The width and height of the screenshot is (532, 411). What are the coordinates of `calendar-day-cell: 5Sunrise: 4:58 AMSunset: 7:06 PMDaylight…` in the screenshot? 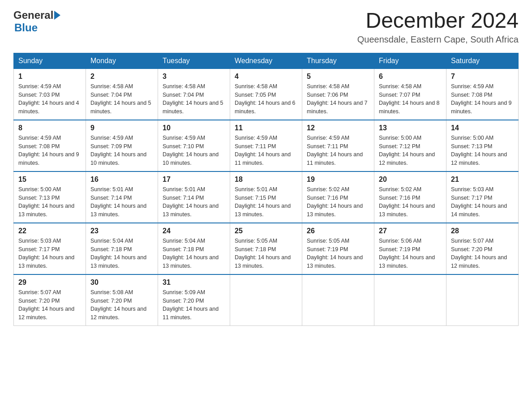 It's located at (339, 94).